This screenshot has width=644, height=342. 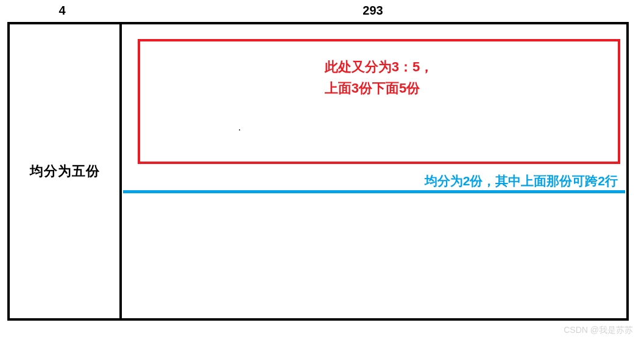 I want to click on header-right-label: 293, so click(x=373, y=11).